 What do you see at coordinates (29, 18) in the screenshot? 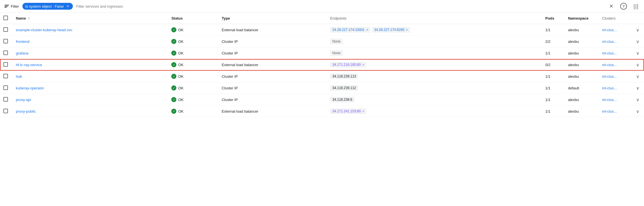
I see `sort-arrow-icon: ↑` at bounding box center [29, 18].